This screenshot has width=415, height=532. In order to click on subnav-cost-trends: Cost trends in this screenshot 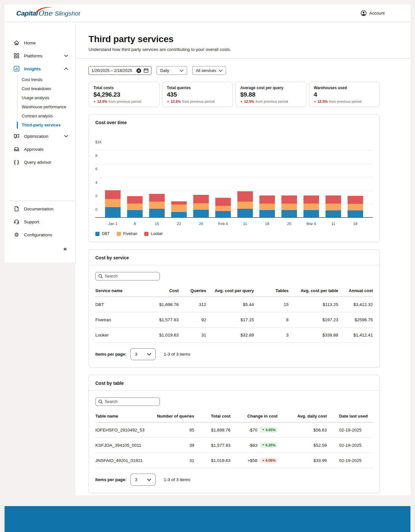, I will do `click(46, 80)`.